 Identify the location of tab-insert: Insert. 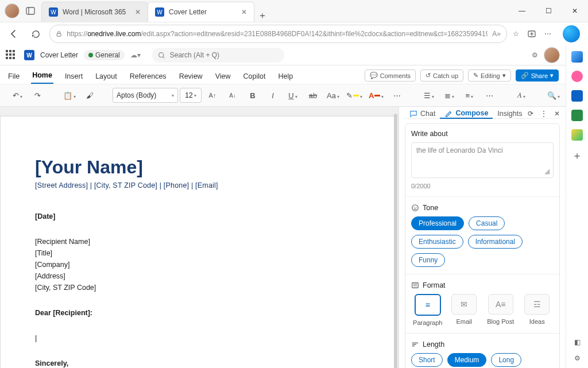
(74, 76).